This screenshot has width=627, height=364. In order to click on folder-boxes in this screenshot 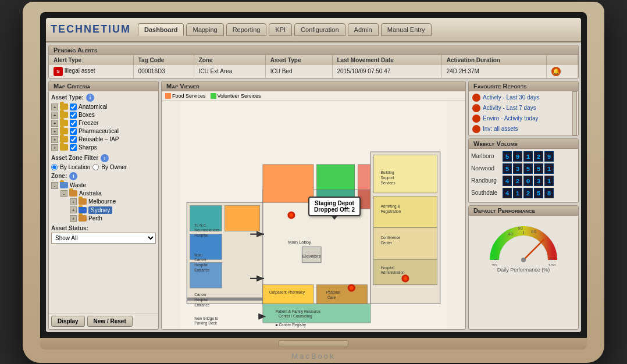, I will do `click(64, 115)`.